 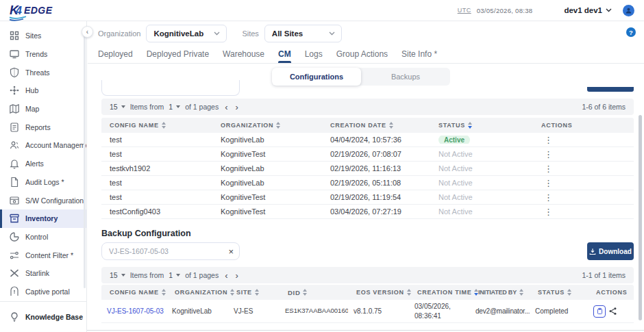 I want to click on lamp-icon, so click(x=14, y=317).